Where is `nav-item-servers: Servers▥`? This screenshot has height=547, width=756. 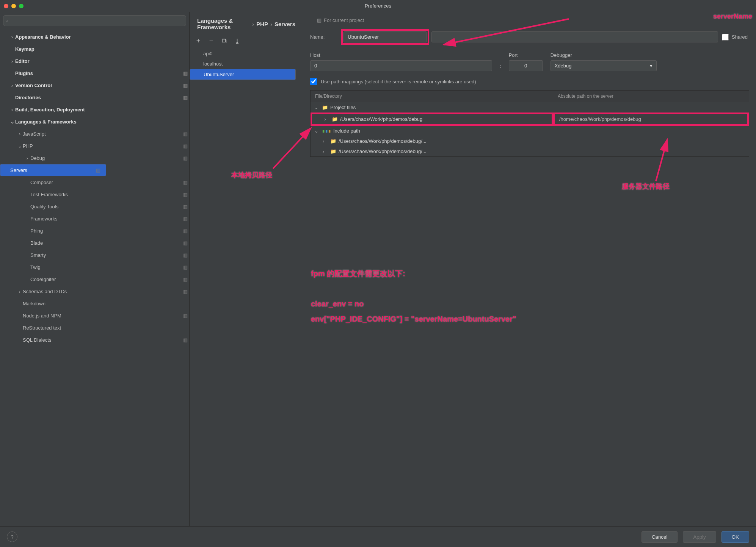 nav-item-servers: Servers▥ is located at coordinates (53, 170).